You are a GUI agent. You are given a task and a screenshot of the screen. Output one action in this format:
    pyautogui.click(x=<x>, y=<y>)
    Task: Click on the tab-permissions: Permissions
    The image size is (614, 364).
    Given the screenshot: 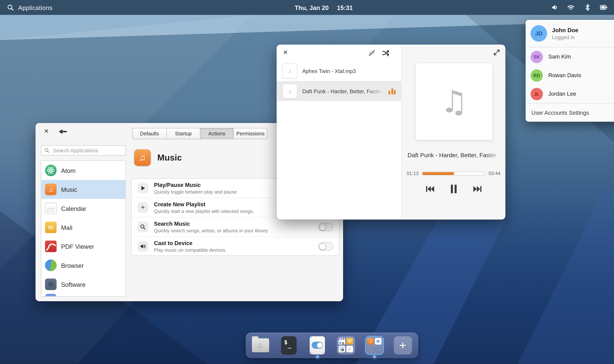 What is the action you would take?
    pyautogui.click(x=250, y=133)
    